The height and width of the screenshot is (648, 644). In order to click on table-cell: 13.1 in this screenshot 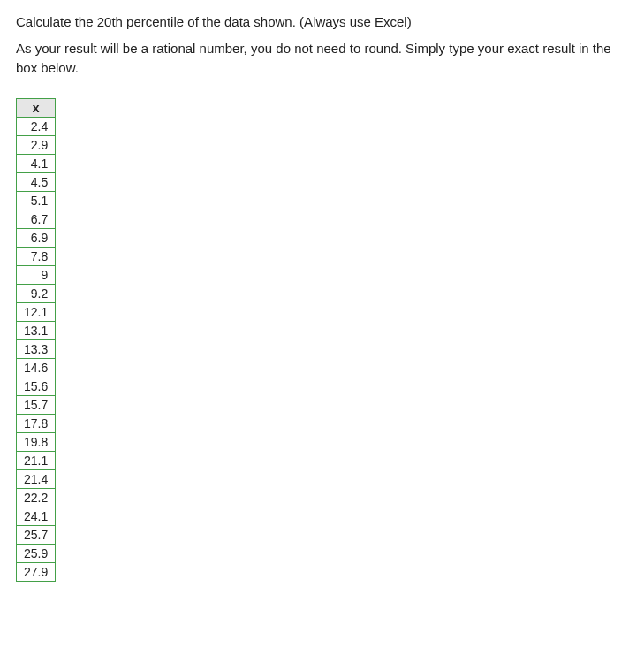, I will do `click(36, 331)`.